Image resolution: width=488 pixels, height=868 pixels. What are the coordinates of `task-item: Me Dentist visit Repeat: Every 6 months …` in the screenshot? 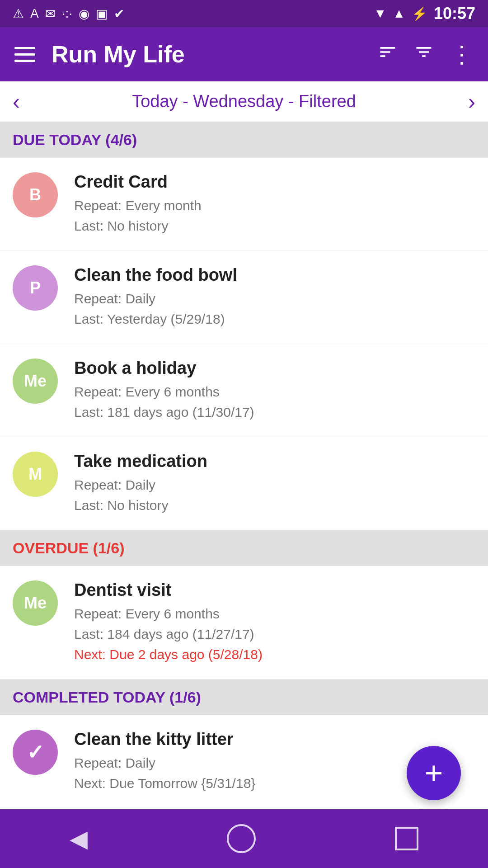 It's located at (244, 623).